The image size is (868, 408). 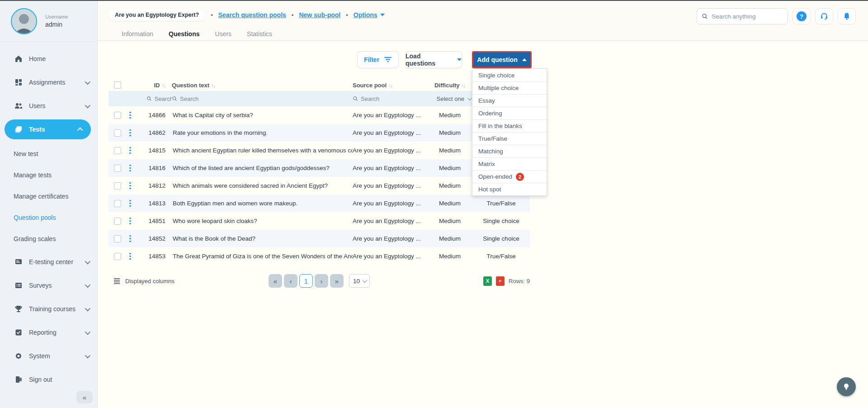 I want to click on sidebar-item-sign-out: Sign out, so click(x=49, y=380).